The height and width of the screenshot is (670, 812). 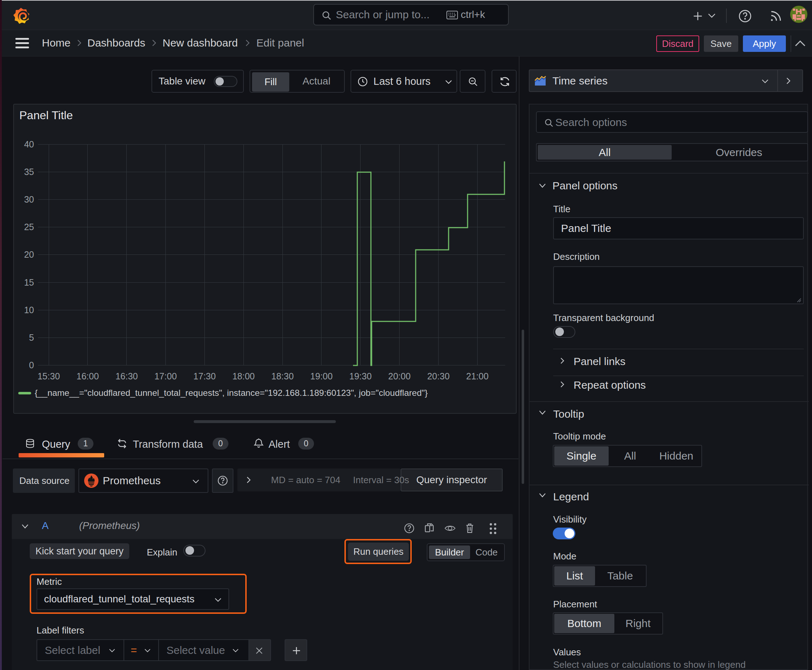 What do you see at coordinates (322, 376) in the screenshot?
I see `svg-text: 19:00` at bounding box center [322, 376].